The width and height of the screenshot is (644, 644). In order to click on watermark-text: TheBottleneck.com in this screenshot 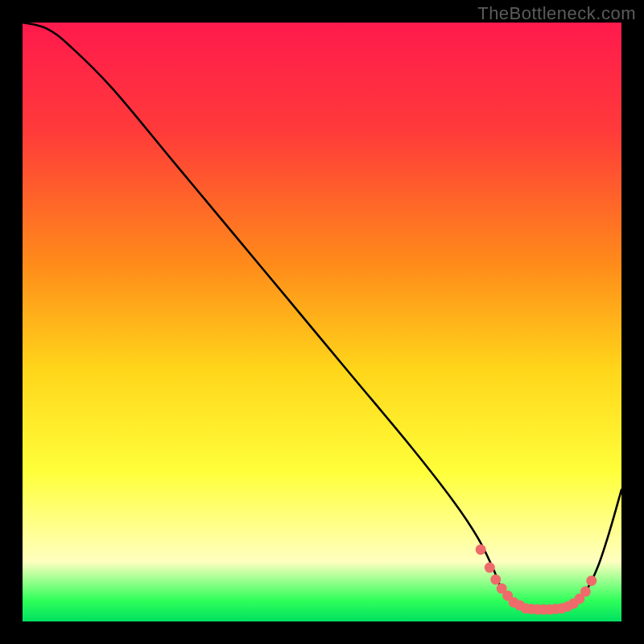, I will do `click(557, 14)`.